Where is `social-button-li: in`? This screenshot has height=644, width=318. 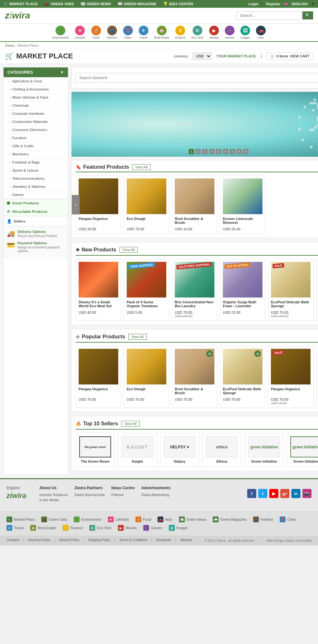 social-button-li: in is located at coordinates (296, 493).